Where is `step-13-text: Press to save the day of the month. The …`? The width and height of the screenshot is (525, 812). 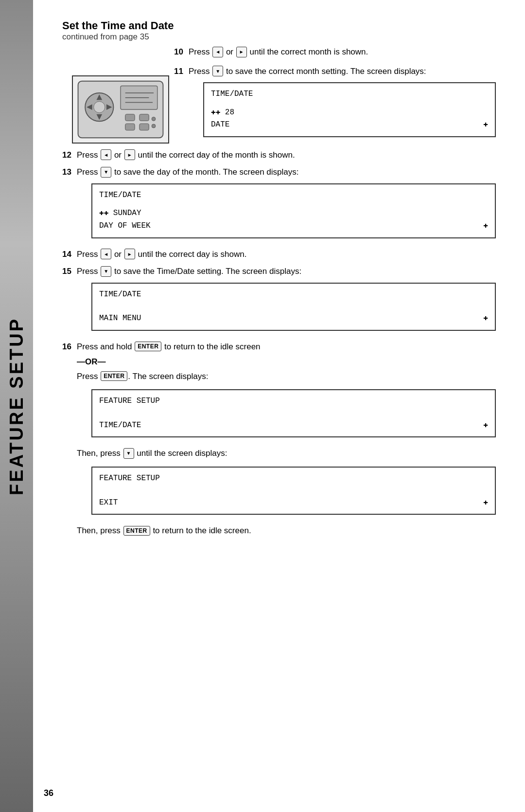
step-13-text: Press to save the day of the month. The … is located at coordinates (286, 204).